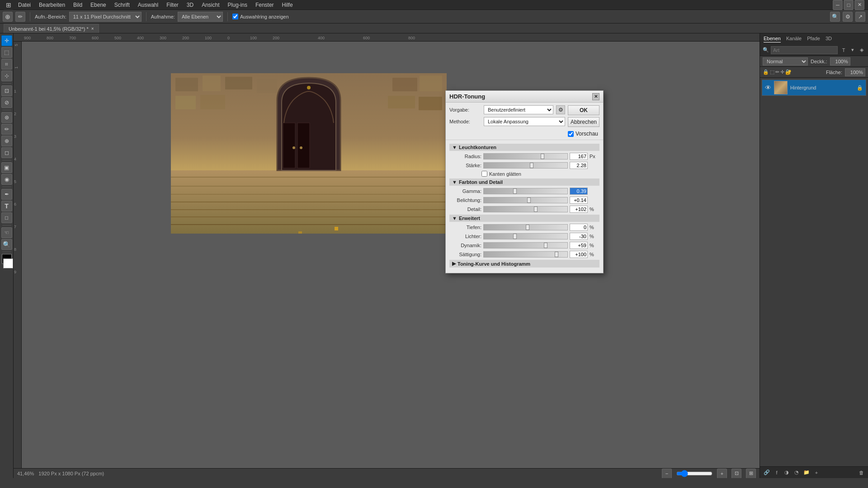 The width and height of the screenshot is (868, 488). Describe the element at coordinates (7, 179) in the screenshot. I see `dodge-tool: ◉` at that location.